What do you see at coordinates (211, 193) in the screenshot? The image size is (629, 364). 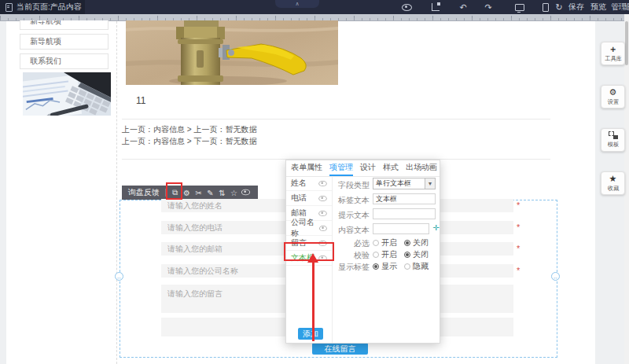 I see `edit-icon: ✎` at bounding box center [211, 193].